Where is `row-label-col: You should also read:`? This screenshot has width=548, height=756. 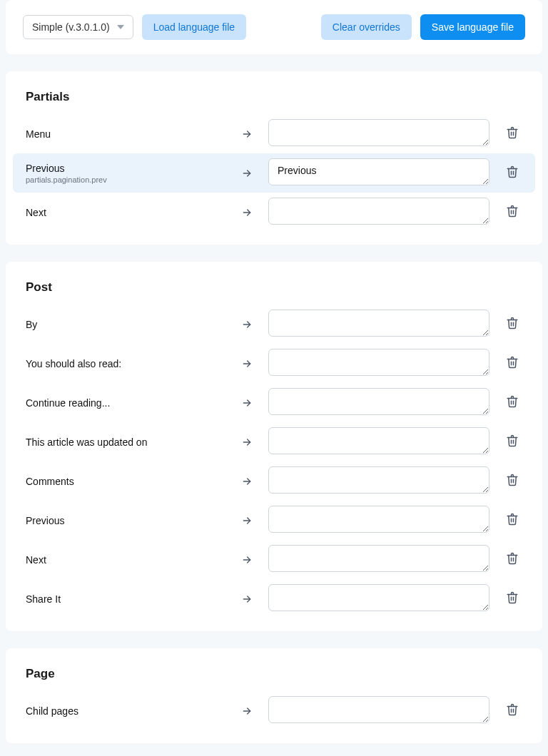
row-label-col: You should also read: is located at coordinates (126, 364).